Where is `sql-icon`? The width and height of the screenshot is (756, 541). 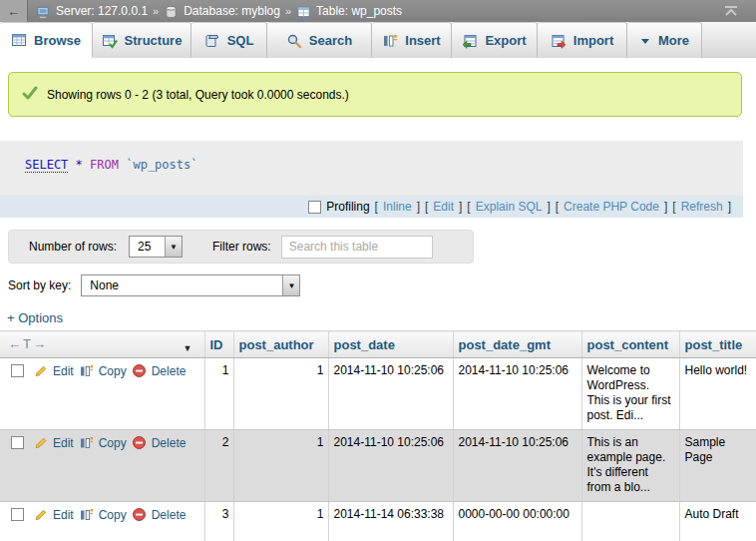
sql-icon is located at coordinates (212, 41).